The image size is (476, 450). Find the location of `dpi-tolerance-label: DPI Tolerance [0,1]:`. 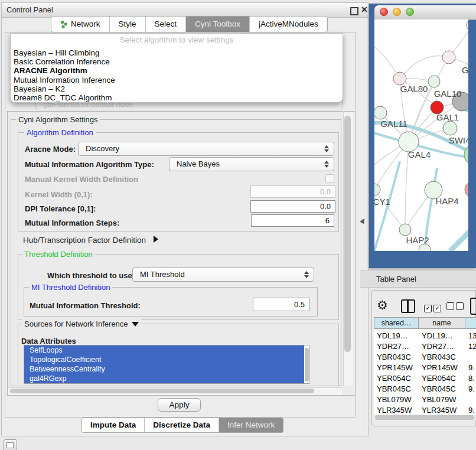

dpi-tolerance-label: DPI Tolerance [0,1]: is located at coordinates (60, 209).